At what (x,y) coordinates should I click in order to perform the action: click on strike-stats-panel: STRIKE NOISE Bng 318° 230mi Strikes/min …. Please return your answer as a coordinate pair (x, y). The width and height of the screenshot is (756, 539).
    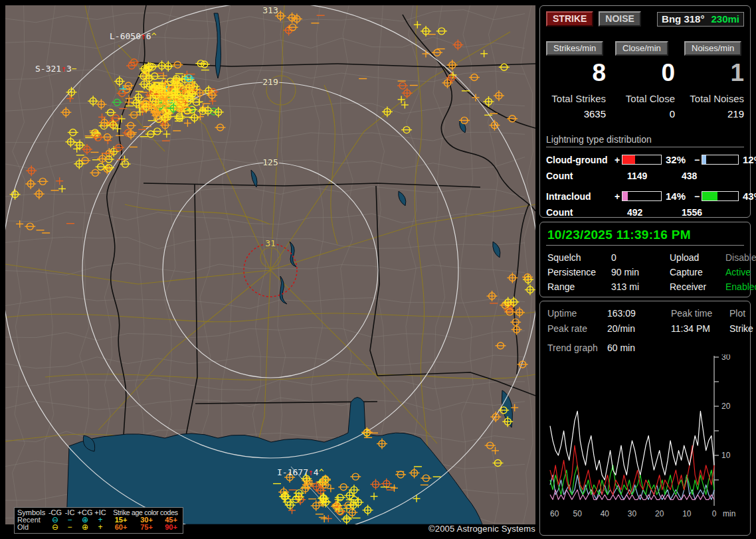
    Looking at the image, I should click on (645, 112).